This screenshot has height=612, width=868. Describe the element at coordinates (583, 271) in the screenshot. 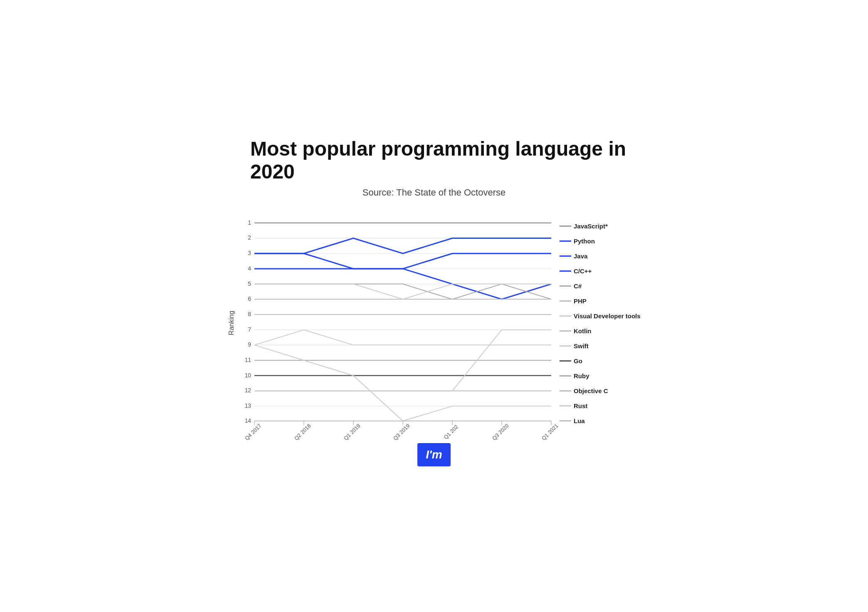

I see `legend-label-cpp: C/C++` at that location.